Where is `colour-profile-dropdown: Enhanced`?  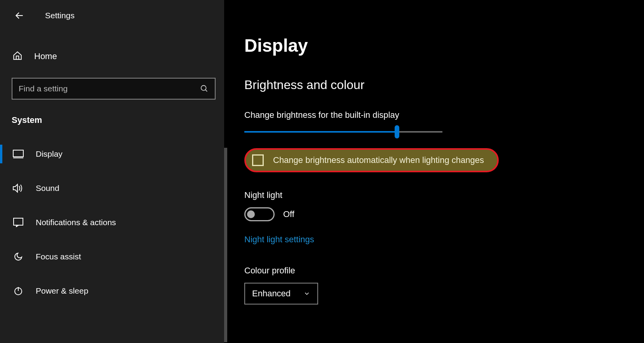
colour-profile-dropdown: Enhanced is located at coordinates (281, 294).